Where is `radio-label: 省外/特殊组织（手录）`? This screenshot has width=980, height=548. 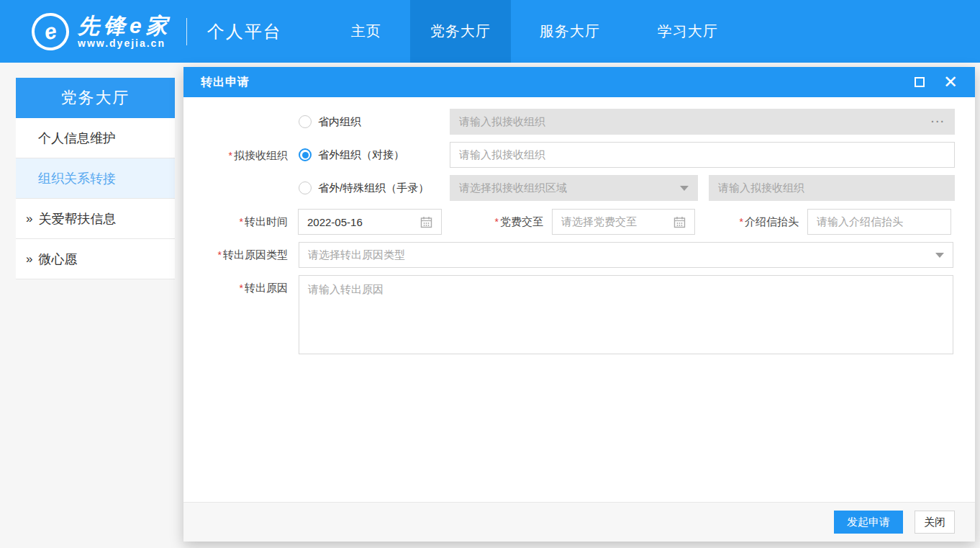 radio-label: 省外/特殊组织（手录） is located at coordinates (373, 189).